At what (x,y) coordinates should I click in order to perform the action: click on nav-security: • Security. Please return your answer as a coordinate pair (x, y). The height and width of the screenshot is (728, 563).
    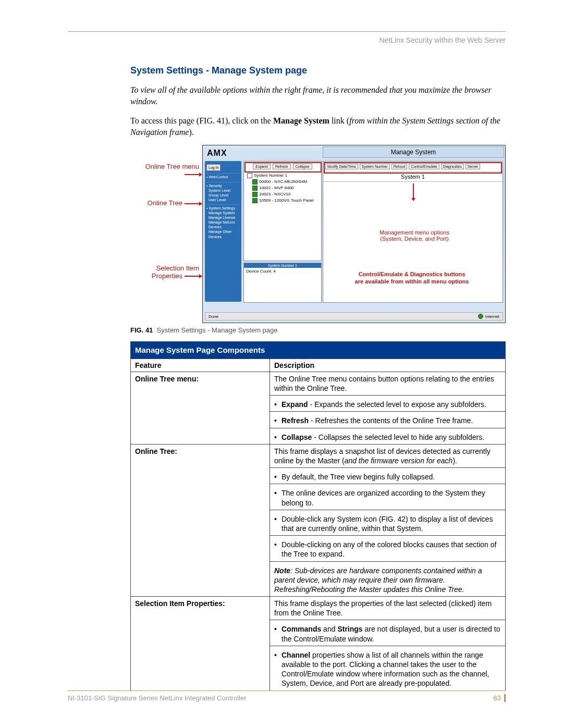
    Looking at the image, I should click on (223, 186).